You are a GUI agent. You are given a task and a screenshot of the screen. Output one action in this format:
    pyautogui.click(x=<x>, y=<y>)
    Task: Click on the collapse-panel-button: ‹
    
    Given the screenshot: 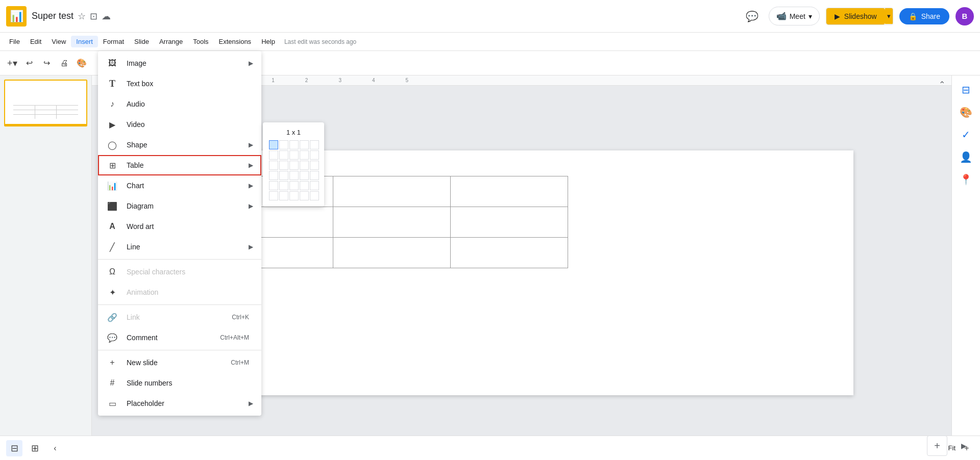 What is the action you would take?
    pyautogui.click(x=55, y=448)
    